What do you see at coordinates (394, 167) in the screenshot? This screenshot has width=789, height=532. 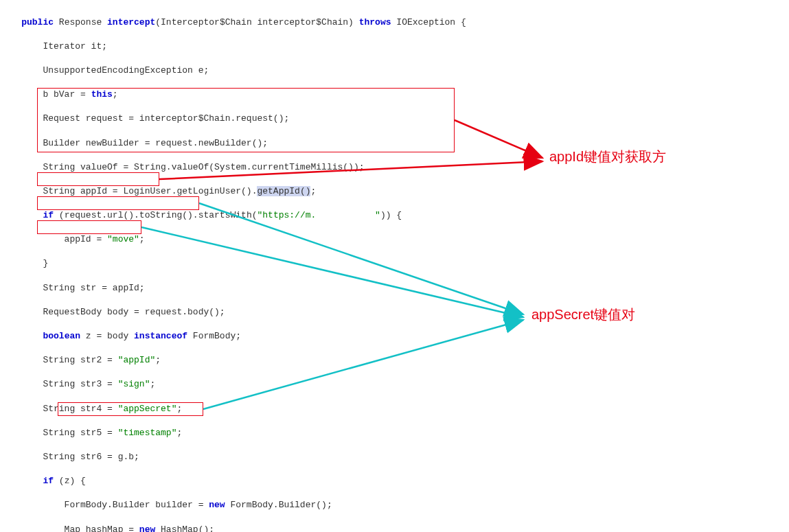 I see `code-line: String valueOf = String.valueOf(System.c…` at bounding box center [394, 167].